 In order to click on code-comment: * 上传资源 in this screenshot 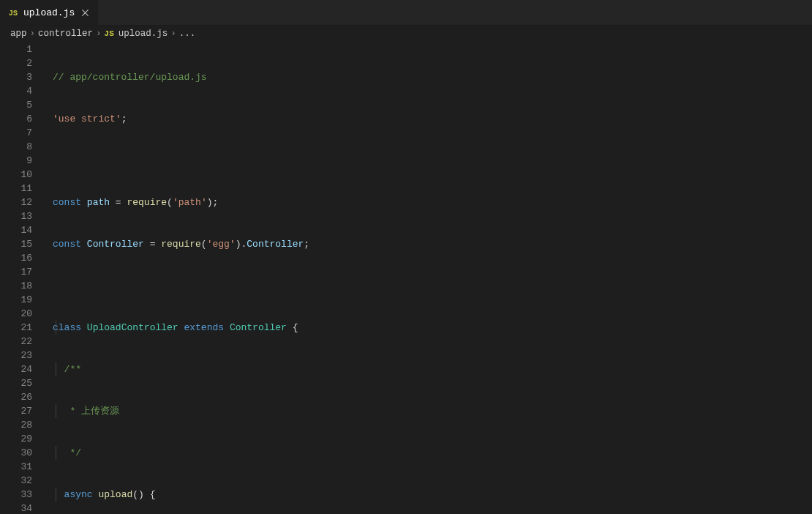, I will do `click(92, 411)`.